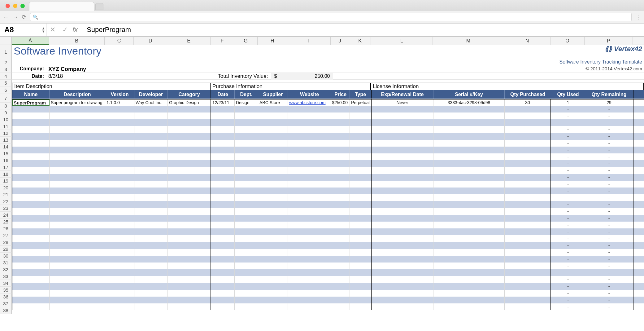  I want to click on cell-developer: Way Cool Inc., so click(151, 103).